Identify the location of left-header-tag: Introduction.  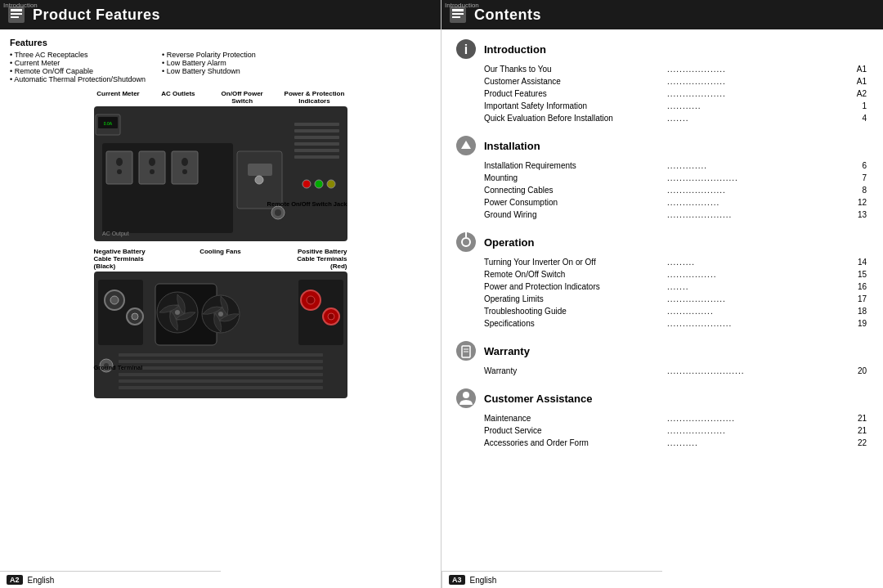
(20, 5).